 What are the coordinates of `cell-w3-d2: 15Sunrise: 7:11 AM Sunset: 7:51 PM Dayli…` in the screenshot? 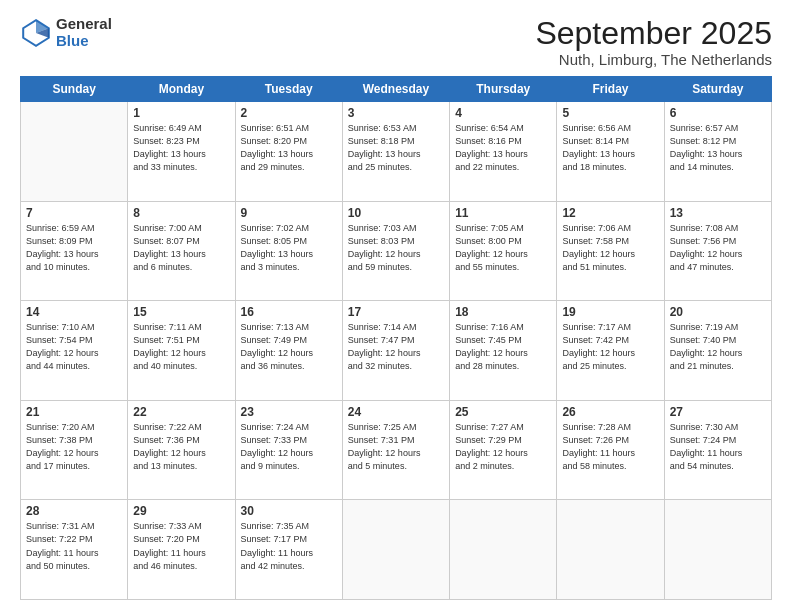 It's located at (182, 351).